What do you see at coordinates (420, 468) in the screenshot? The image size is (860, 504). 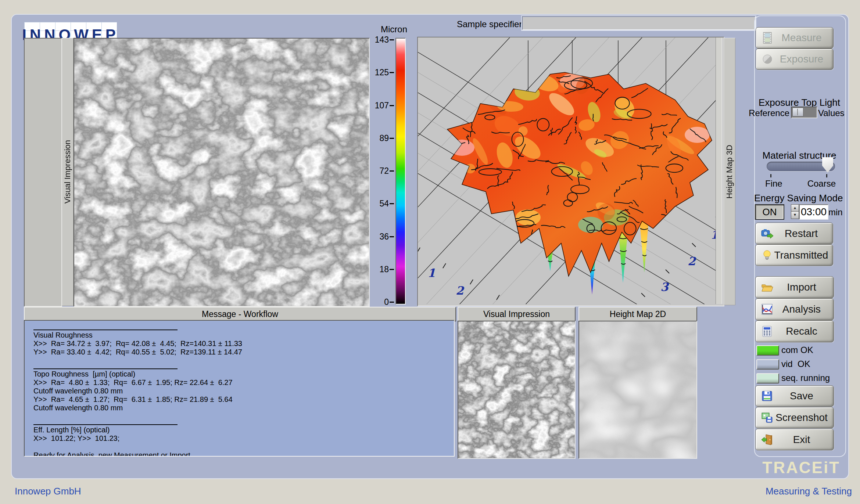 I see `traceit-watermark: TRACEiT` at bounding box center [420, 468].